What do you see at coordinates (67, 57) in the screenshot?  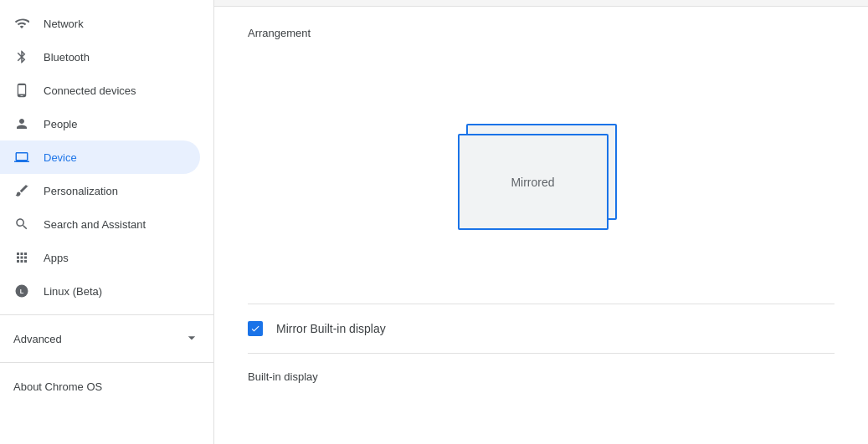 I see `sidebar-label-bluetooth: Bluetooth` at bounding box center [67, 57].